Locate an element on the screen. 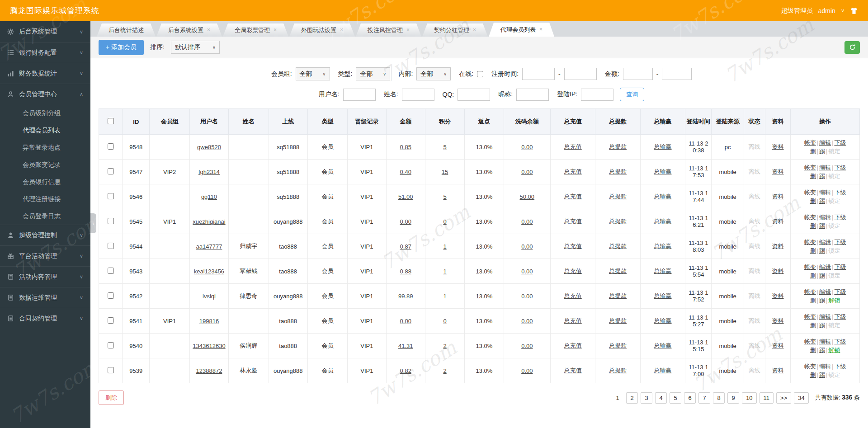 This screenshot has width=868, height=428. page-button: 6 is located at coordinates (690, 398).